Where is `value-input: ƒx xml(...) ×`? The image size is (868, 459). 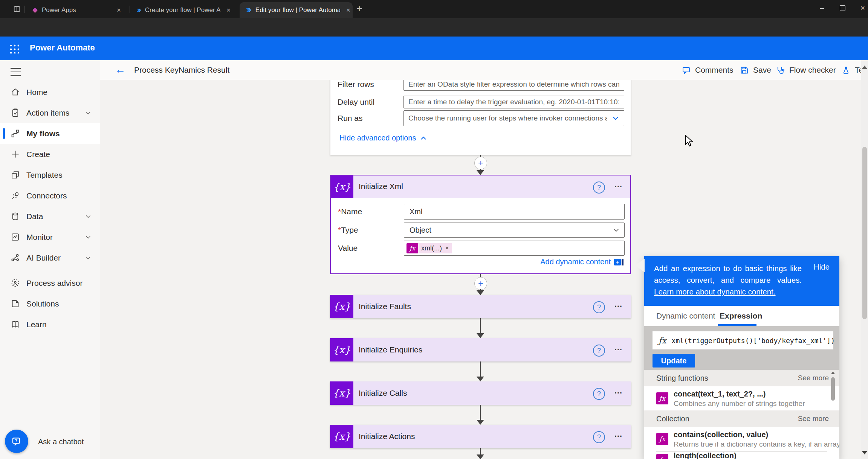 value-input: ƒx xml(...) × is located at coordinates (514, 248).